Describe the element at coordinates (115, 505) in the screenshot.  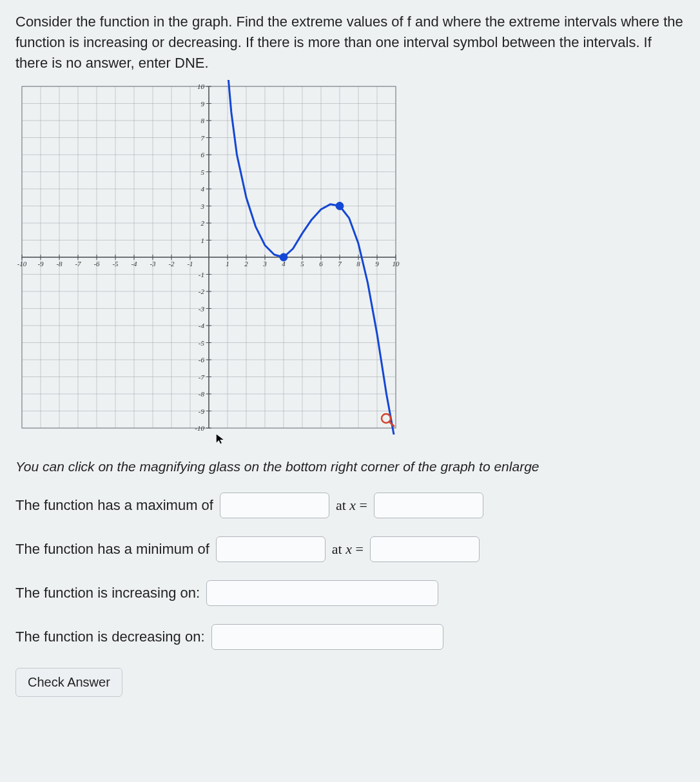
I see `max-label: The function has a maximum of` at that location.